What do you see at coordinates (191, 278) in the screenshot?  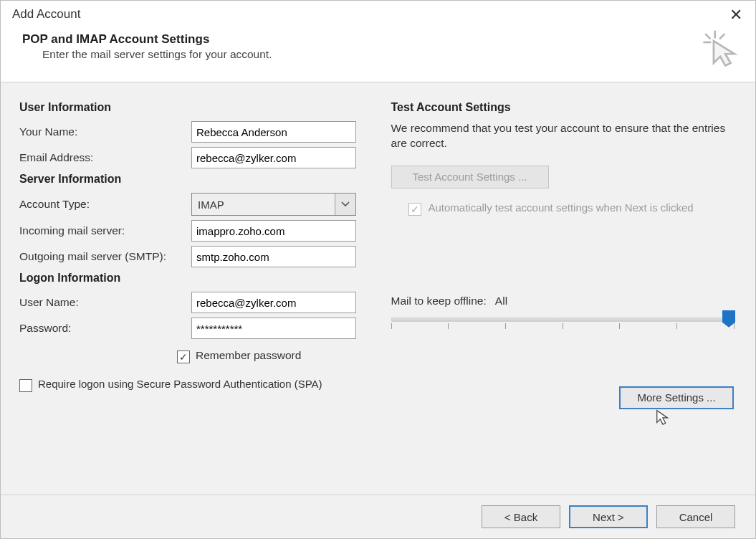 I see `section-logon-information: Logon Information` at bounding box center [191, 278].